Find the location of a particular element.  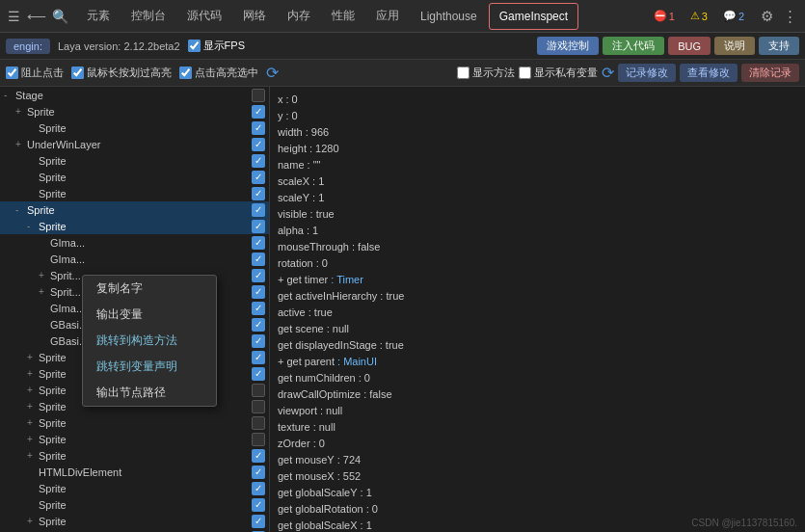

prop-value: : 1280 is located at coordinates (324, 148).